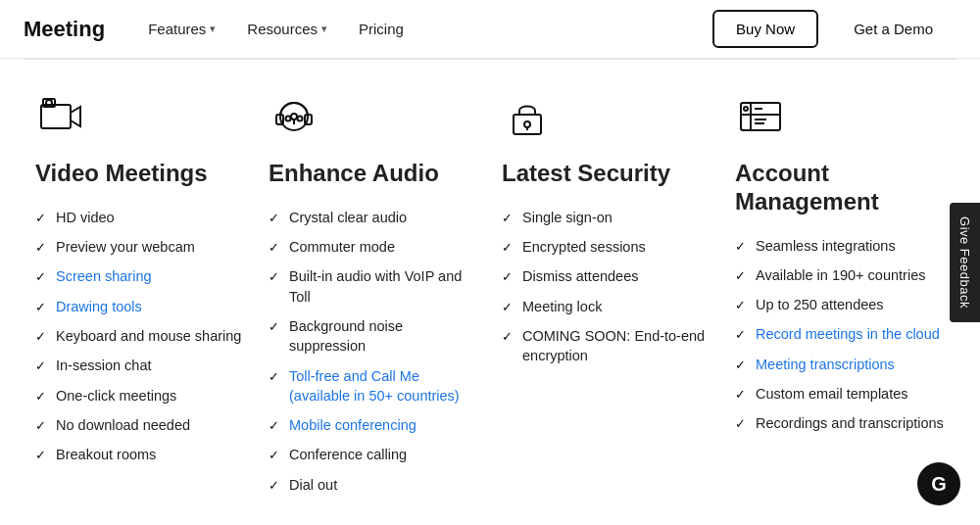 The height and width of the screenshot is (525, 980). I want to click on list-item: ✓ Up to 250 attendees, so click(840, 305).